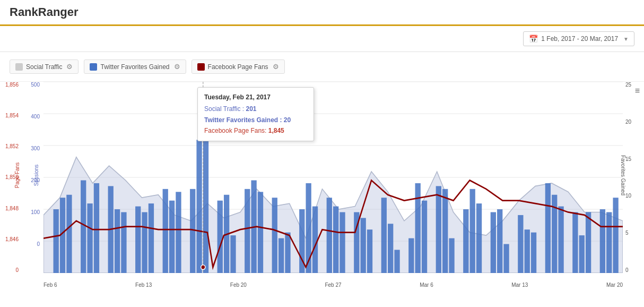  Describe the element at coordinates (238, 67) in the screenshot. I see `legend-label-facebook: Facebook Page Fans` at that location.